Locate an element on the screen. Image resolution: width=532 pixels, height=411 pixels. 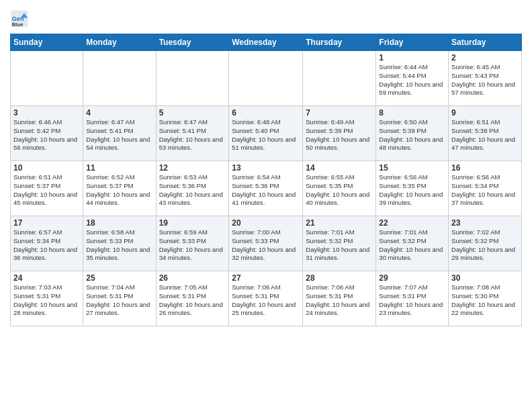
calendar-week-2: 3Sunrise: 6:46 AMSunset: 5:42 PMDaylight… is located at coordinates (266, 134).